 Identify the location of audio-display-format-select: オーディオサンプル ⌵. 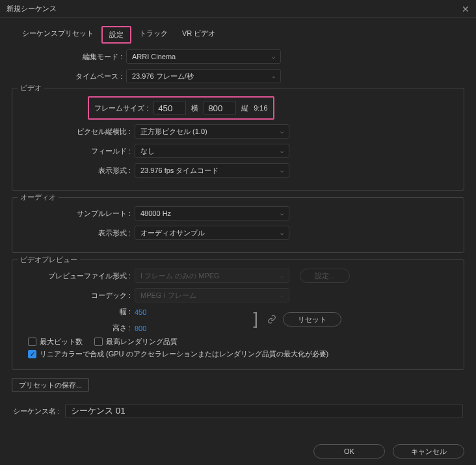
(212, 233).